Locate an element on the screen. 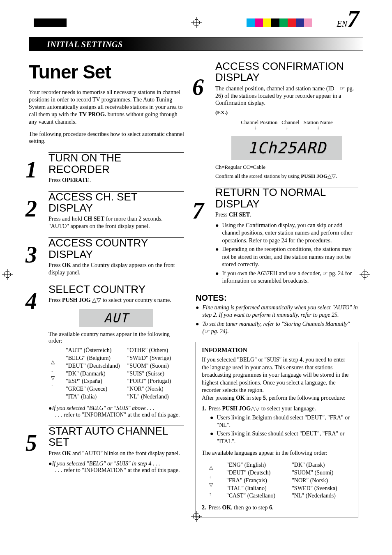 The image size is (392, 555). step-number: 1 is located at coordinates (31, 170).